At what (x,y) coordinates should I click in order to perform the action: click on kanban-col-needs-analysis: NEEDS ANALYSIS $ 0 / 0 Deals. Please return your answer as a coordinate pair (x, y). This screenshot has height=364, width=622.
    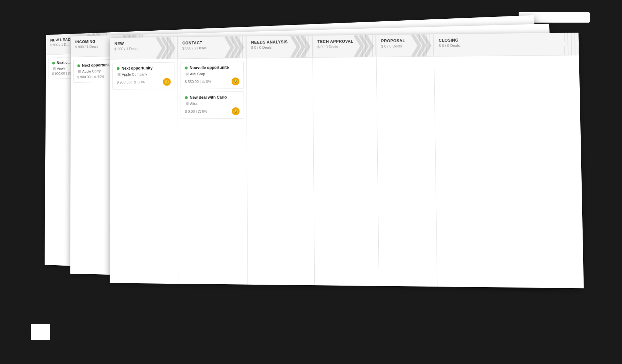
    Looking at the image, I should click on (281, 160).